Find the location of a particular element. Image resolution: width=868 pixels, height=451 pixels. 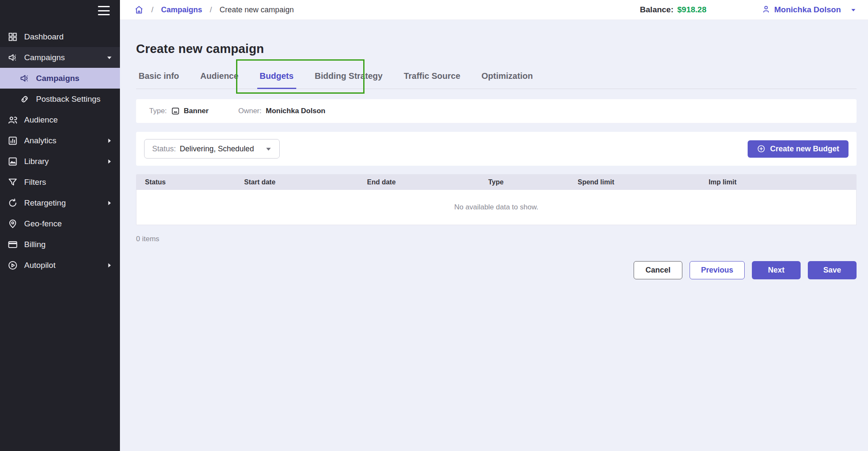

refresh-icon is located at coordinates (13, 203).